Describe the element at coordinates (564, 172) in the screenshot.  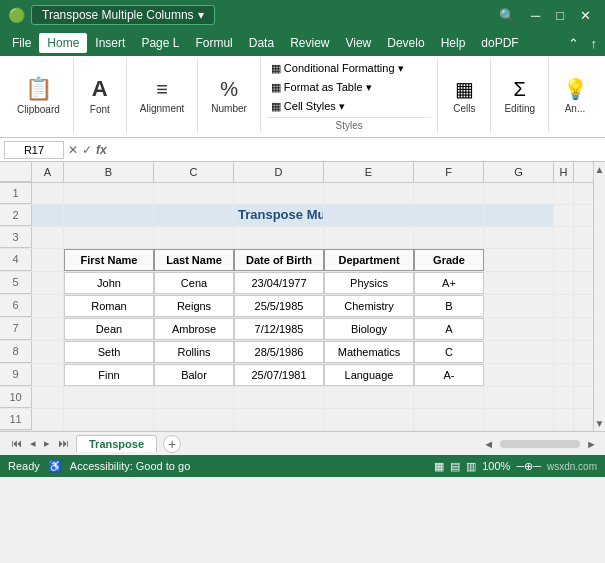
I see `col-header-h: H` at that location.